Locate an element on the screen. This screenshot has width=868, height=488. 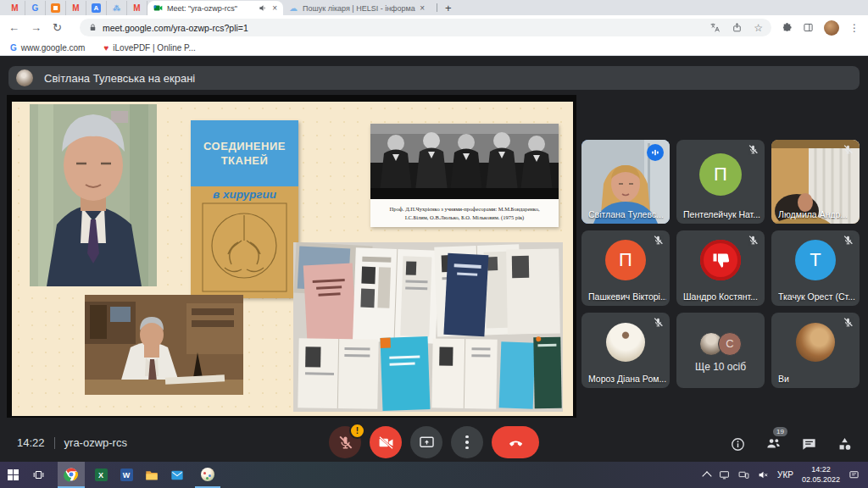
extensions-icon is located at coordinates (787, 27).